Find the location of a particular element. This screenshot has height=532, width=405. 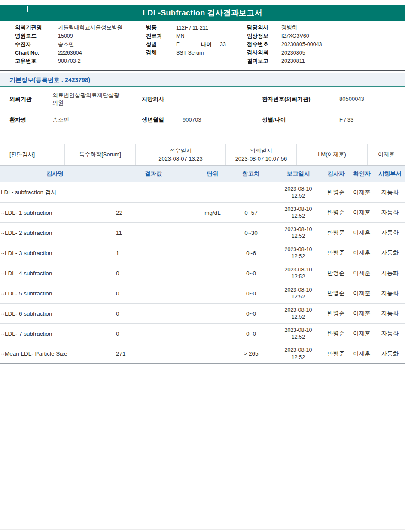

receipt-label: 접수일시 is located at coordinates (181, 151).